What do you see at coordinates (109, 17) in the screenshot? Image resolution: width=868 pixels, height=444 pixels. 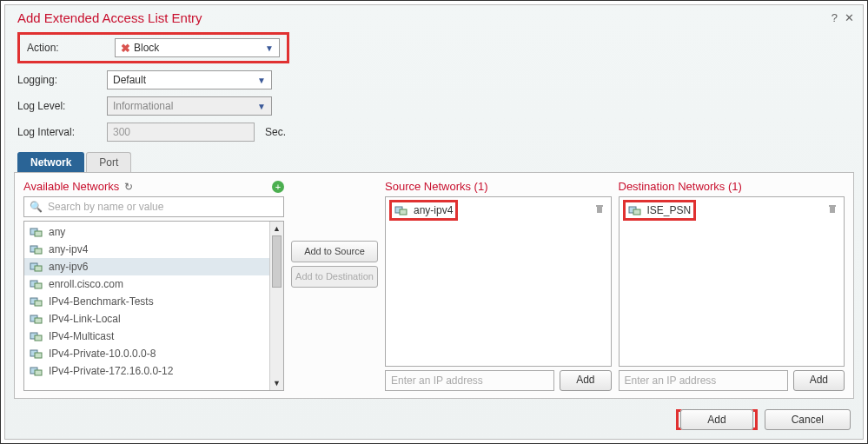 I see `dialog-title: Add Extended Access List Entry` at bounding box center [109, 17].